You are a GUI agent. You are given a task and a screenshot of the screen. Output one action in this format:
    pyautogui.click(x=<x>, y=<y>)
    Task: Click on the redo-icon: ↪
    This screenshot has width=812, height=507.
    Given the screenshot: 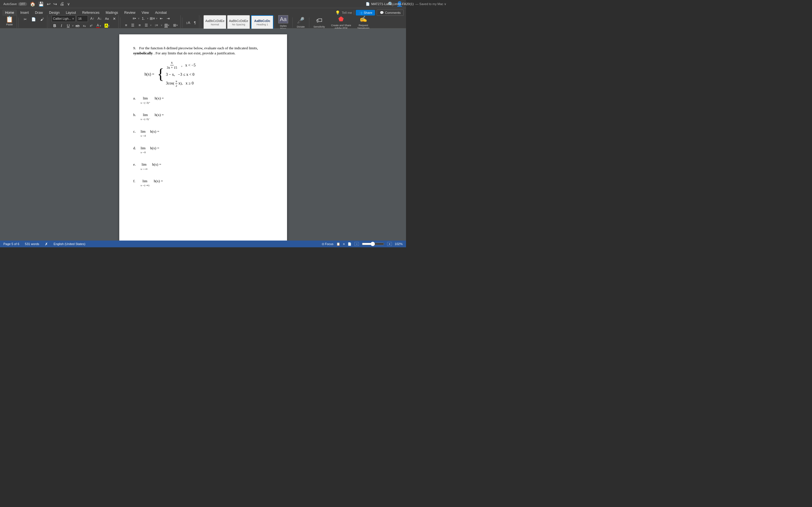 What is the action you would take?
    pyautogui.click(x=55, y=4)
    